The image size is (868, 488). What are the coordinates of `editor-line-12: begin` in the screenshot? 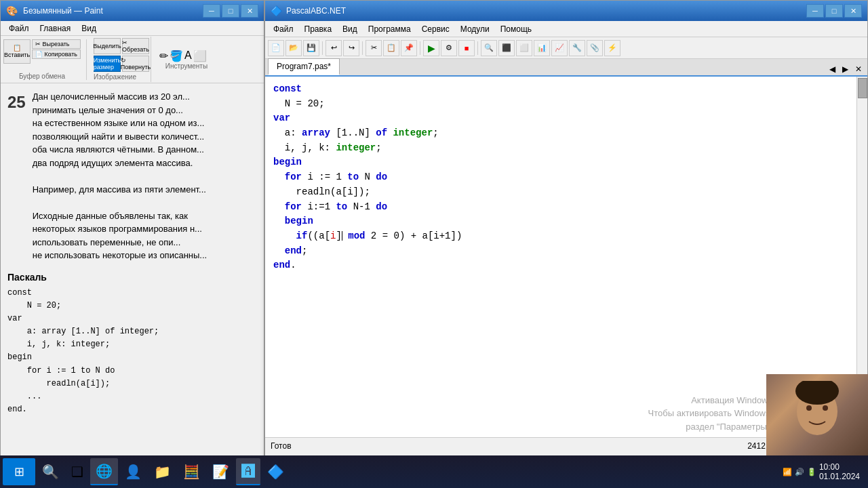 It's located at (566, 222).